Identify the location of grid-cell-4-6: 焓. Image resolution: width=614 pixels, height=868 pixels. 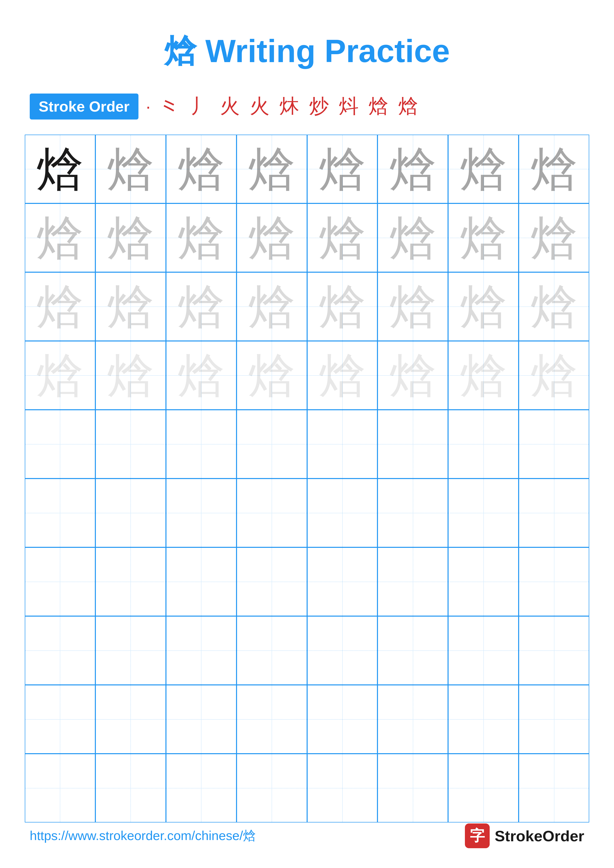
(413, 375).